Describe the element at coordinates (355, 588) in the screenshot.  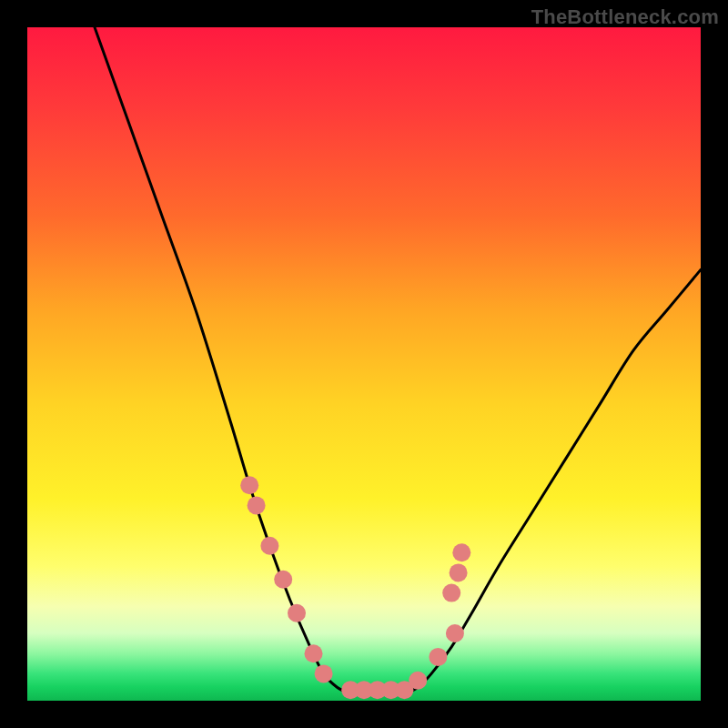
I see `markers-group` at that location.